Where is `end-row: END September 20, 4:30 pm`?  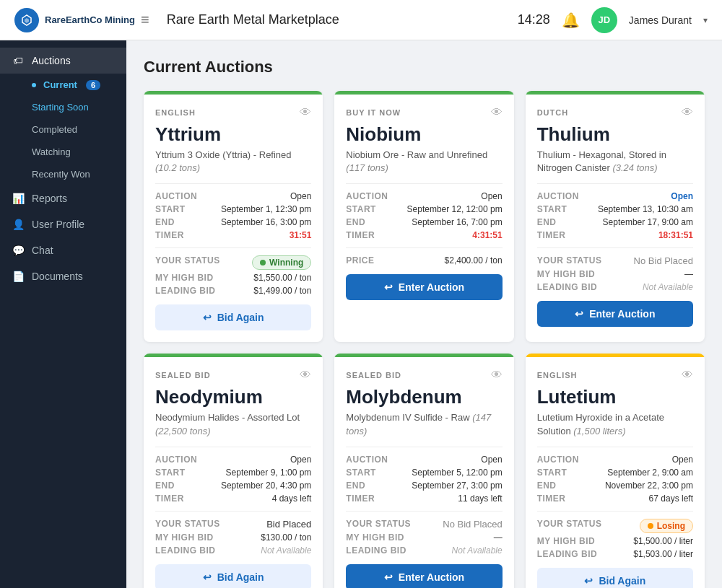
end-row: END September 20, 4:30 pm is located at coordinates (233, 486).